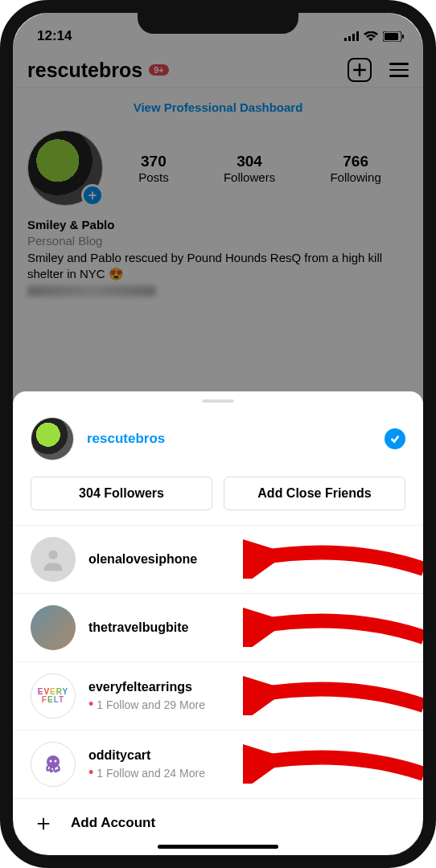  Describe the element at coordinates (113, 823) in the screenshot. I see `add-account-label: Add Account` at that location.